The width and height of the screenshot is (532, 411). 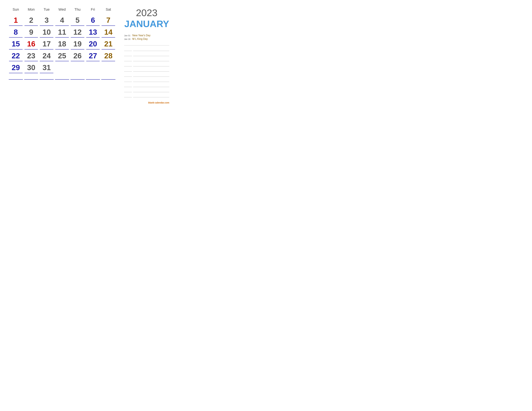 What do you see at coordinates (77, 10) in the screenshot?
I see `day-header-thu: Thu` at bounding box center [77, 10].